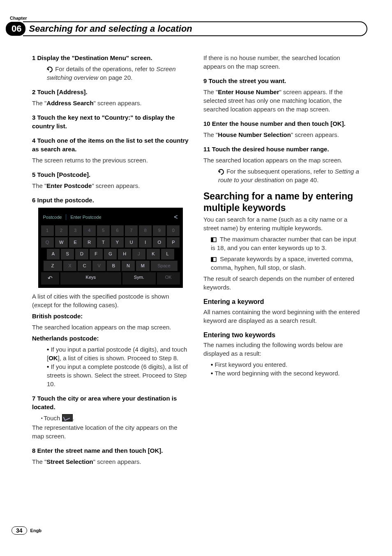  What do you see at coordinates (48, 243) in the screenshot?
I see `key-q: Q` at bounding box center [48, 243].